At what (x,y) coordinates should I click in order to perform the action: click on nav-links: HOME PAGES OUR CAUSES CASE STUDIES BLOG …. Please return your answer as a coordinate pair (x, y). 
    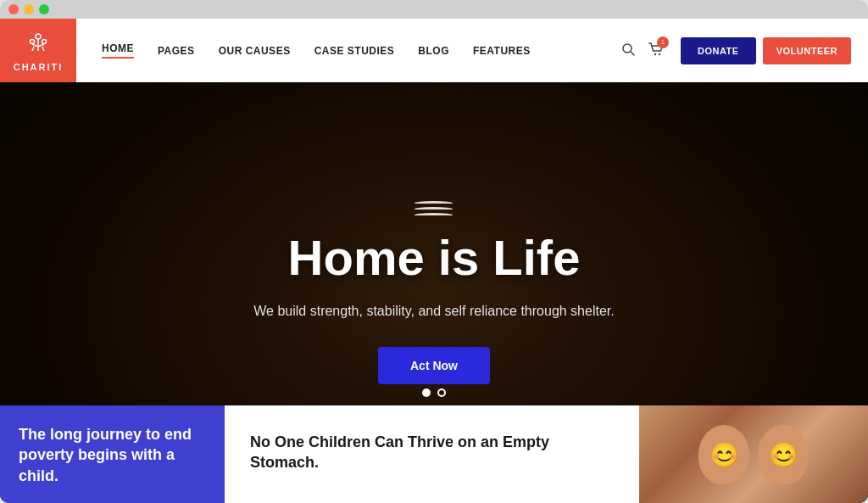
    Looking at the image, I should click on (349, 51).